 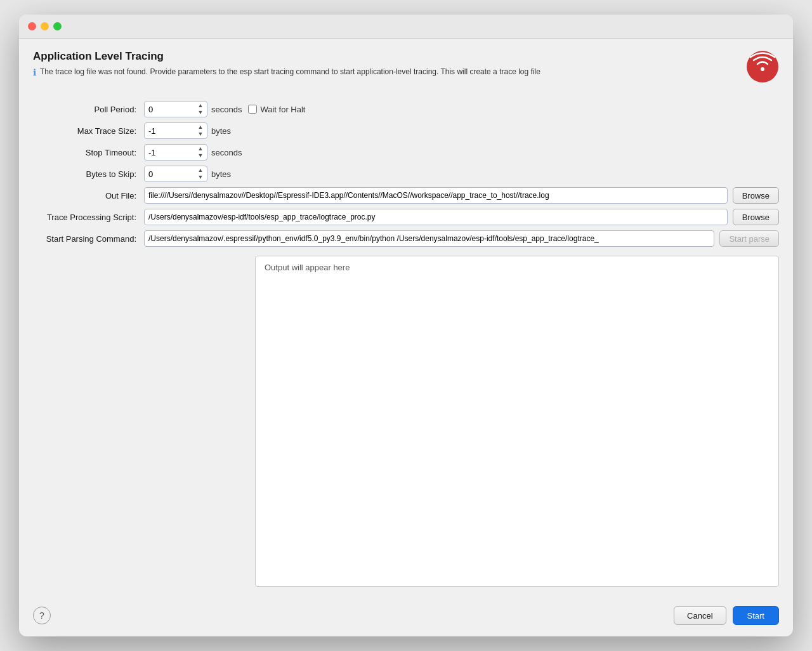 I want to click on stop-timeout-unit: seconds, so click(x=226, y=152).